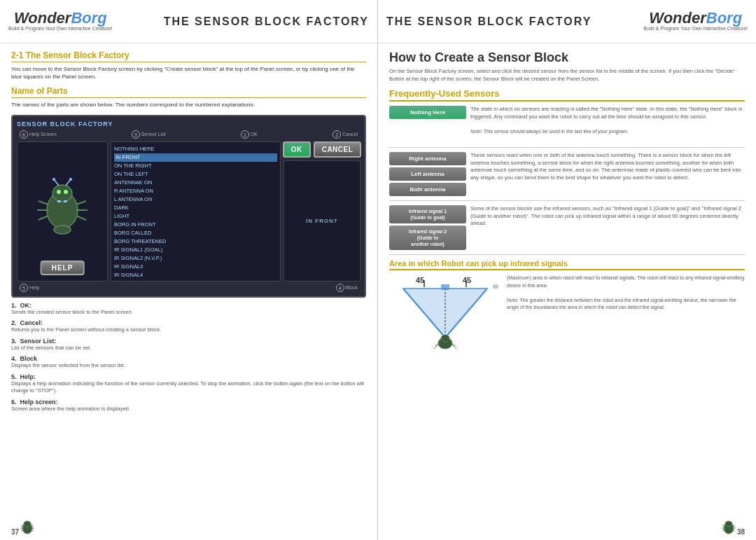 This screenshot has width=756, height=540. Describe the element at coordinates (445, 320) in the screenshot. I see `infrared-diagram-svg: 45 45` at that location.